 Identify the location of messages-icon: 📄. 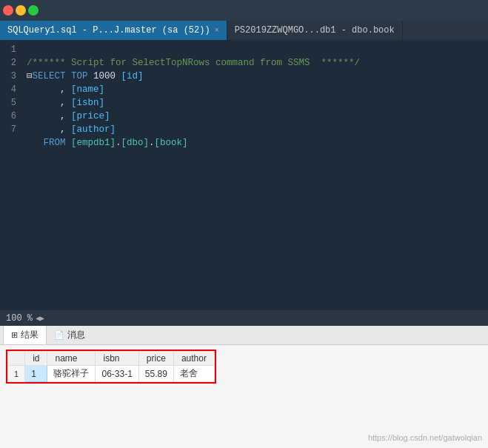
(59, 335).